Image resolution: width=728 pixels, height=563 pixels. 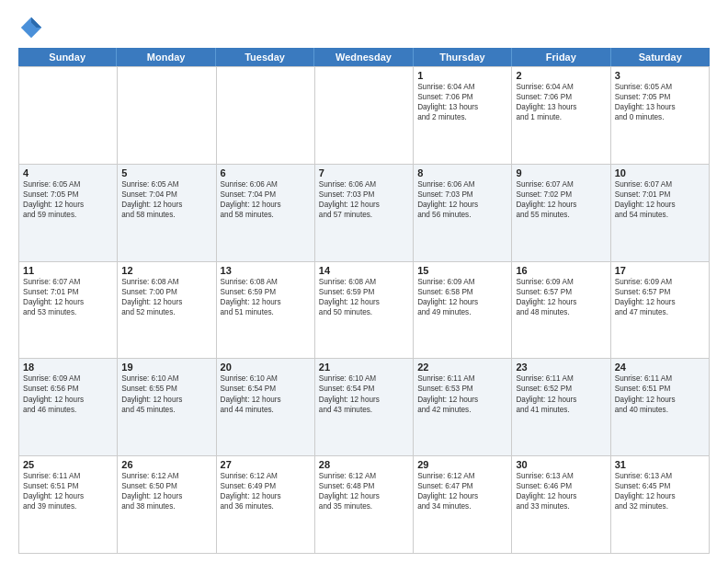 I want to click on day-number: 20, so click(x=266, y=367).